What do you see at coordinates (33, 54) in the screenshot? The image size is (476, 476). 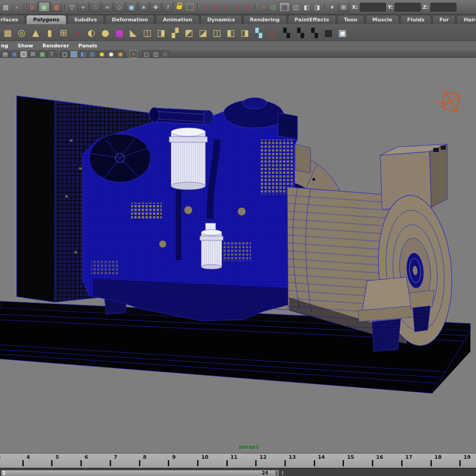 I see `gate-mask-icon: ☒` at bounding box center [33, 54].